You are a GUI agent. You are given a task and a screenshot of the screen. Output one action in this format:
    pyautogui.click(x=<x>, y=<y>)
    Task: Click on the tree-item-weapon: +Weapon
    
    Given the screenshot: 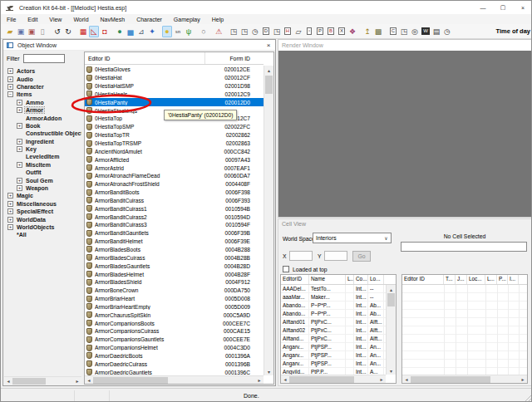 What is the action you would take?
    pyautogui.click(x=43, y=188)
    